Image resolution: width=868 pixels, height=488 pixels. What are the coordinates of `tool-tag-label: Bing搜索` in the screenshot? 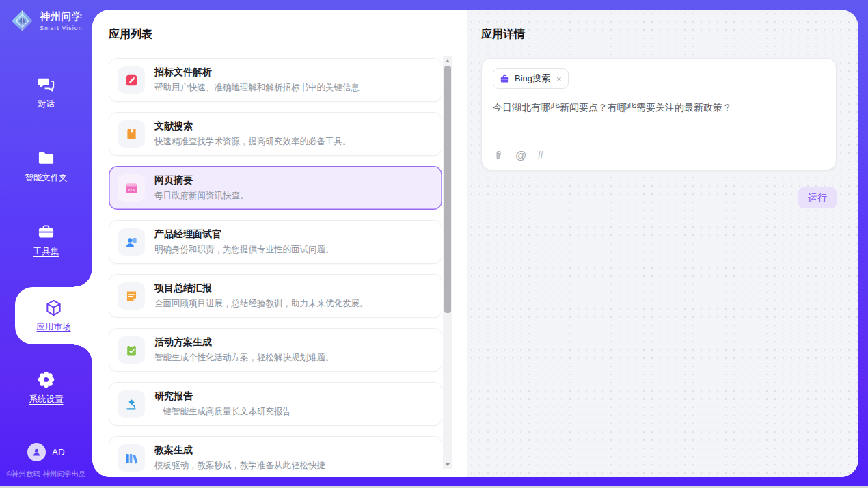 It's located at (532, 79).